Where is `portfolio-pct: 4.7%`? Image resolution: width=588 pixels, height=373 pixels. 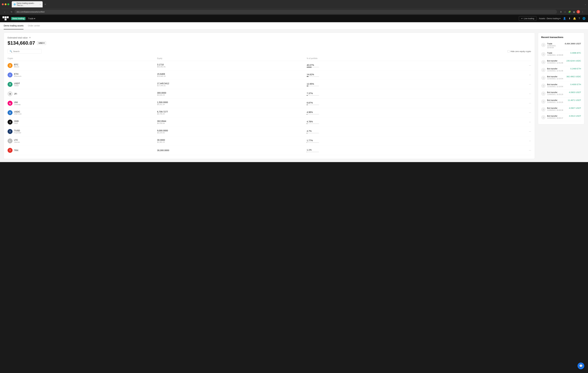 portfolio-pct: 4.7% is located at coordinates (381, 131).